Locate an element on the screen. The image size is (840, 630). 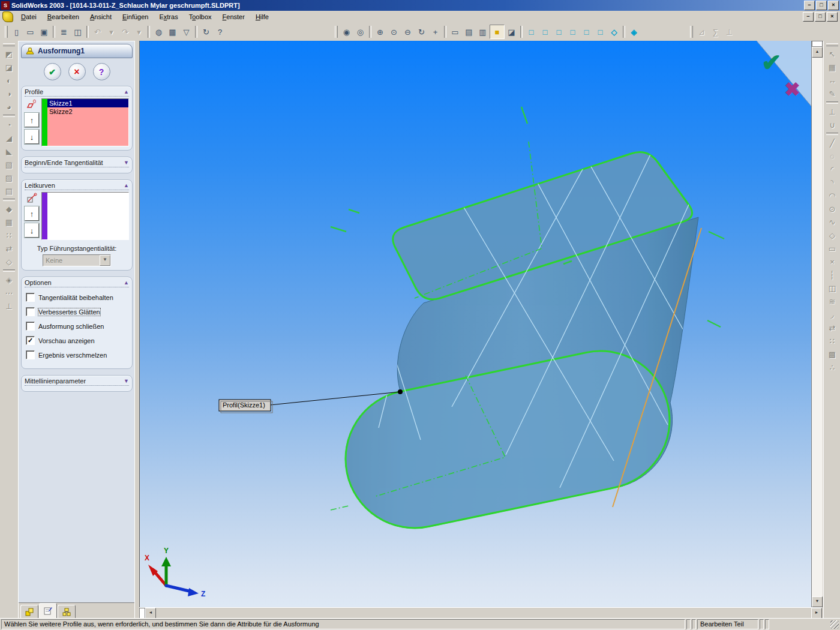
profile-list-item: Skizze2 is located at coordinates (88, 112).